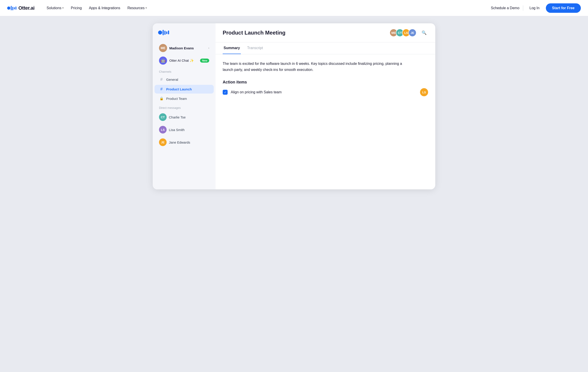 This screenshot has width=588, height=372. Describe the element at coordinates (172, 80) in the screenshot. I see `channel-general-name: General` at that location.